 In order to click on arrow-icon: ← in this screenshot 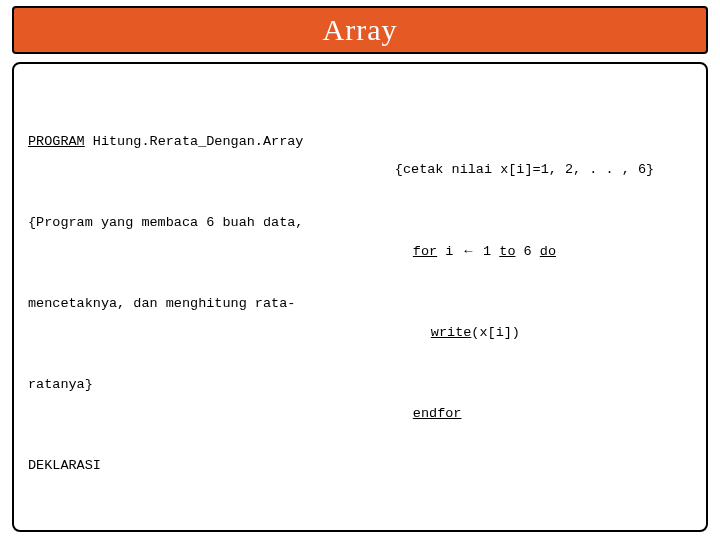, I will do `click(468, 250)`.